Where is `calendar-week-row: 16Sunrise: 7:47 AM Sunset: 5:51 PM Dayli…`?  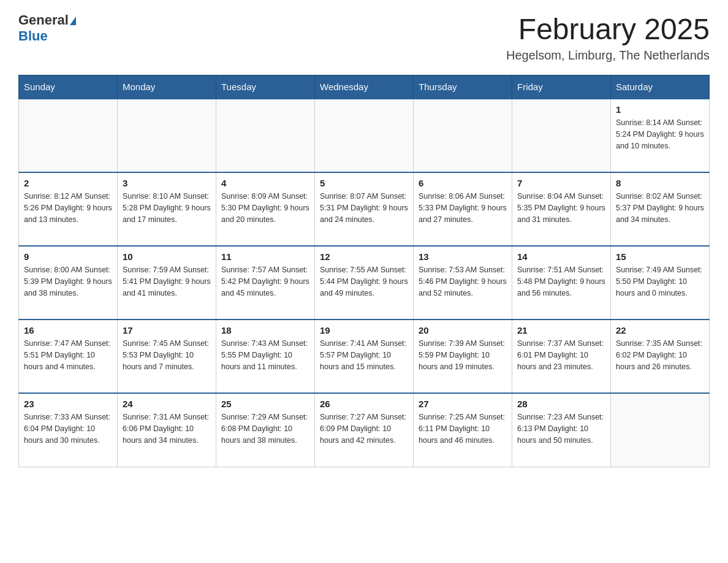
calendar-week-row: 16Sunrise: 7:47 AM Sunset: 5:51 PM Dayli… is located at coordinates (364, 356).